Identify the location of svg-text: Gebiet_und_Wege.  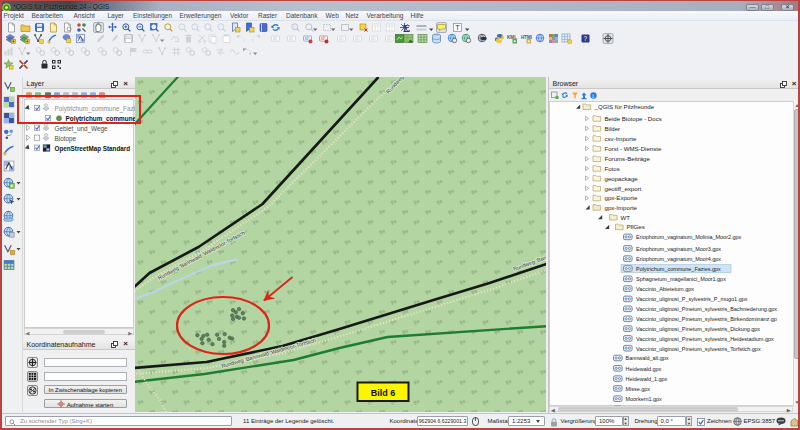
(81, 129).